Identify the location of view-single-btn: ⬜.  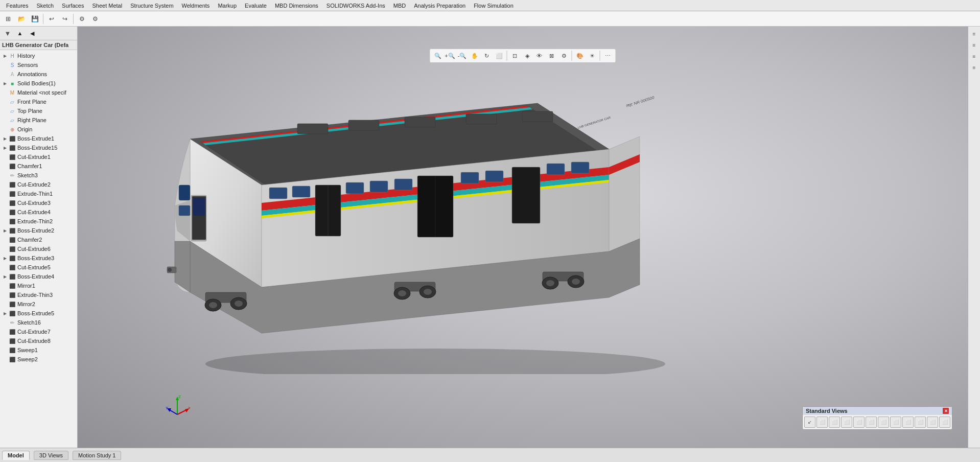
(932, 422).